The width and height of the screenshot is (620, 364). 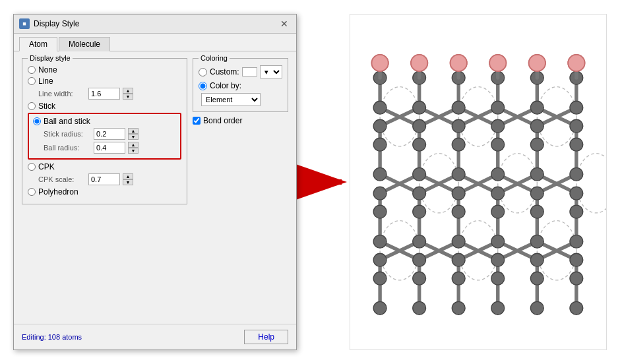 What do you see at coordinates (271, 72) in the screenshot?
I see `custom-dropdown: ▾` at bounding box center [271, 72].